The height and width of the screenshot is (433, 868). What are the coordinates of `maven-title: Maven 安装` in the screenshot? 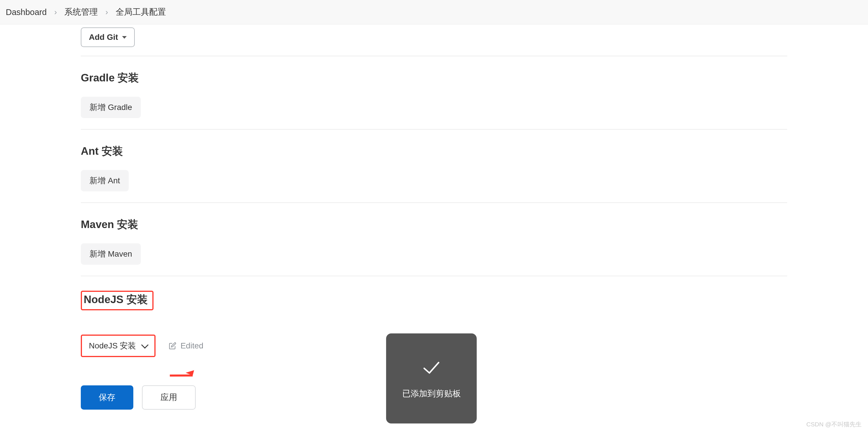 It's located at (434, 224).